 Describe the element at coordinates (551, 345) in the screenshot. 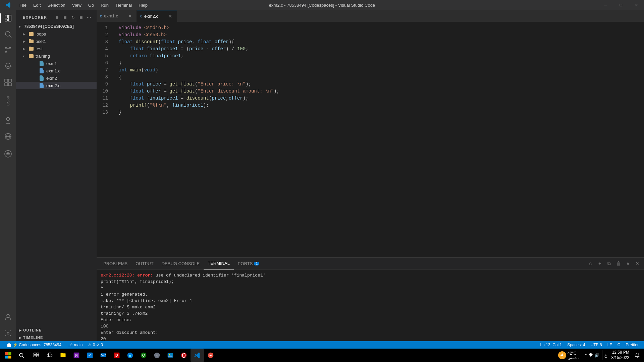

I see `status-ln-col-label: Ln 13, Col 1` at that location.